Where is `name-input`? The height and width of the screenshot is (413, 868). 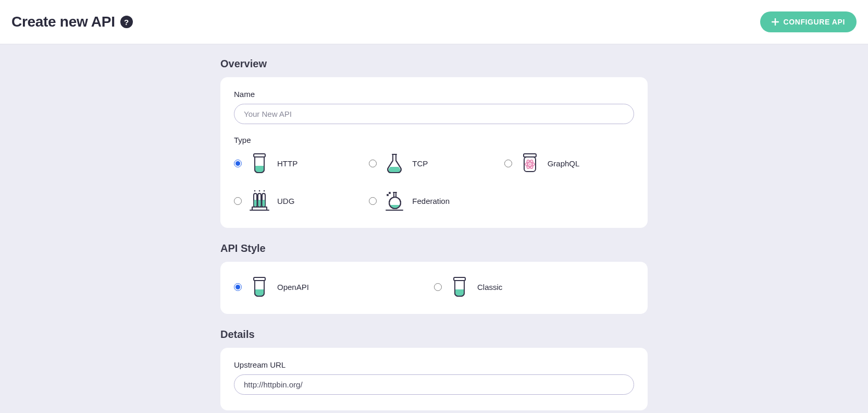
name-input is located at coordinates (434, 114).